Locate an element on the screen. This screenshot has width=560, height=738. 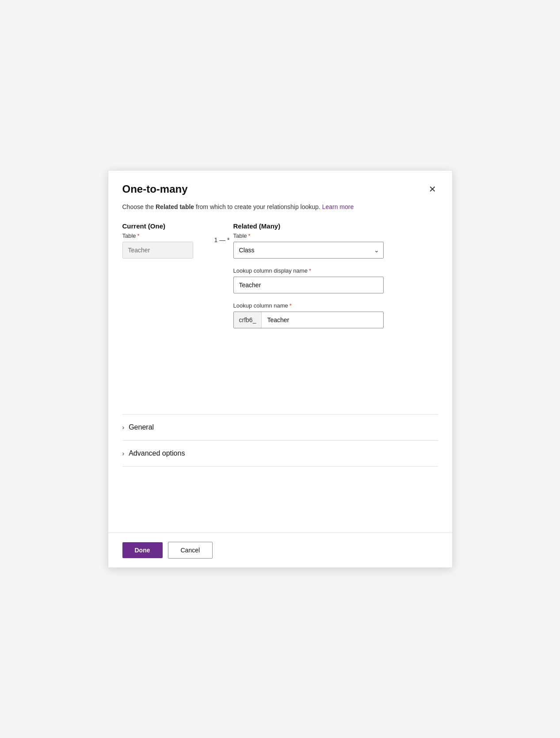
connector-text: 1 — * is located at coordinates (222, 240).